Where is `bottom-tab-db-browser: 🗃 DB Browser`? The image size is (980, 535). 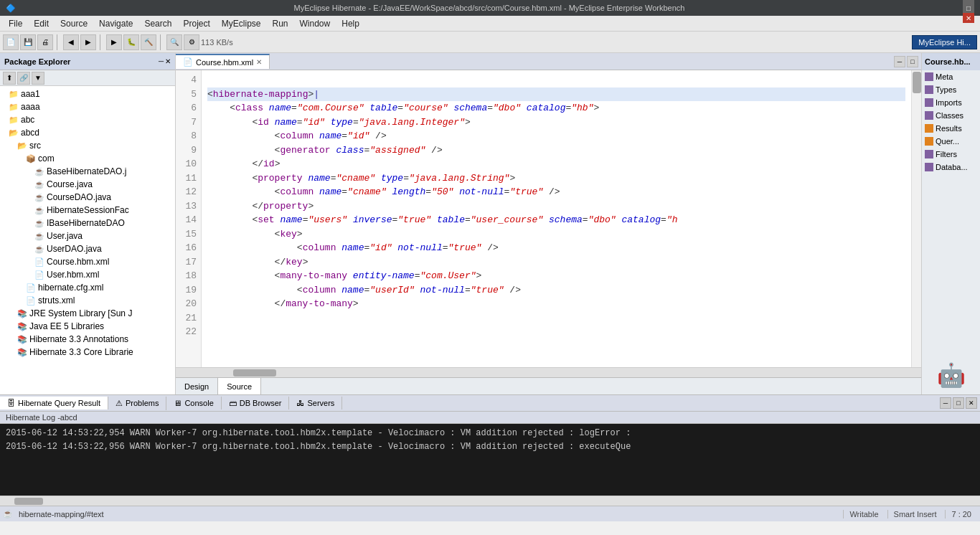 bottom-tab-db-browser: 🗃 DB Browser is located at coordinates (255, 403).